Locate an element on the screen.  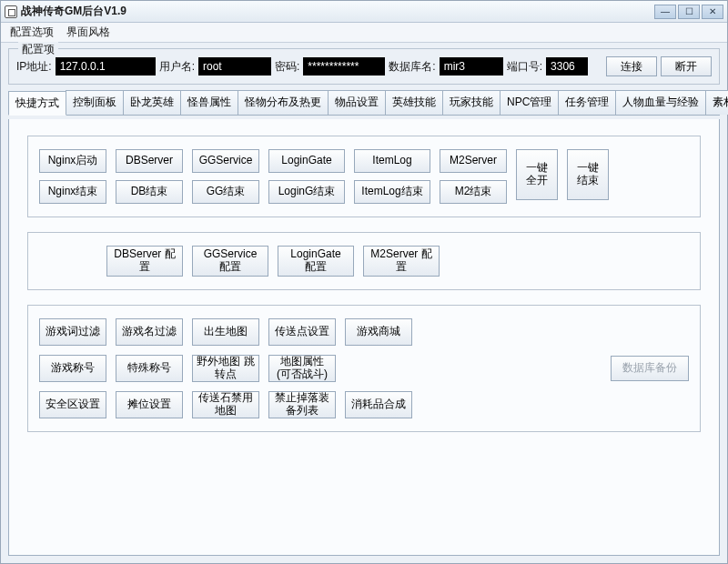
config-group: 配置项 IP地址: 用户名: 密码: 数据库名: 端口号: 连接 断开 is located at coordinates (364, 66).